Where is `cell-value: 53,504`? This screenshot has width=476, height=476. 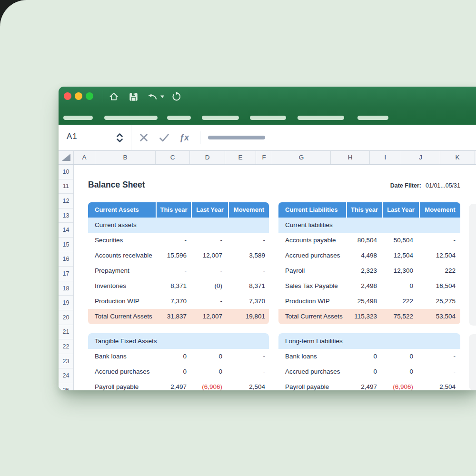 cell-value: 53,504 is located at coordinates (440, 317).